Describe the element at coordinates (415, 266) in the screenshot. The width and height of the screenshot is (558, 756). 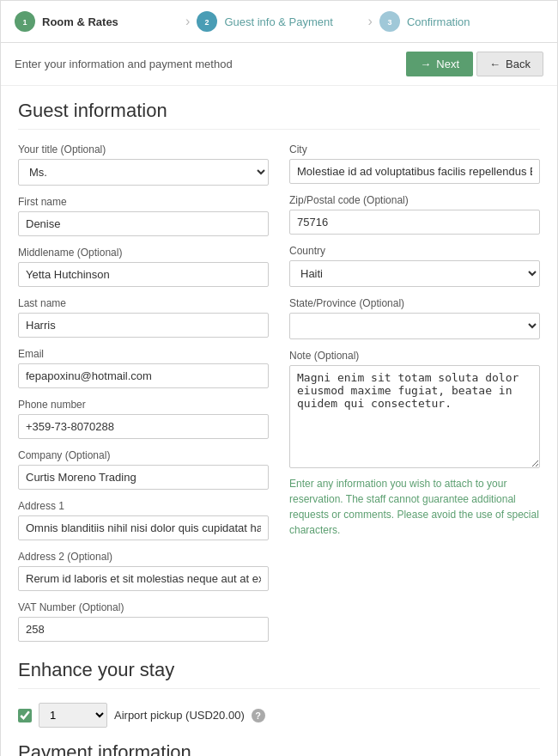
I see `country-group: Country Haiti USA Canada France Germany` at that location.